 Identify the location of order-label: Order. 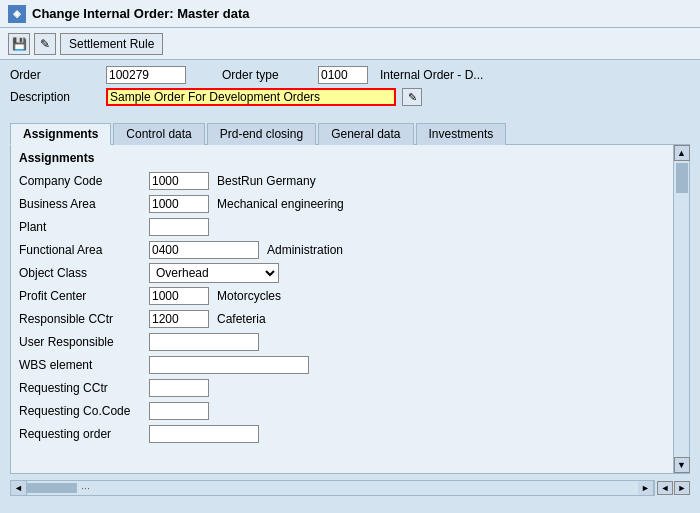
(55, 75).